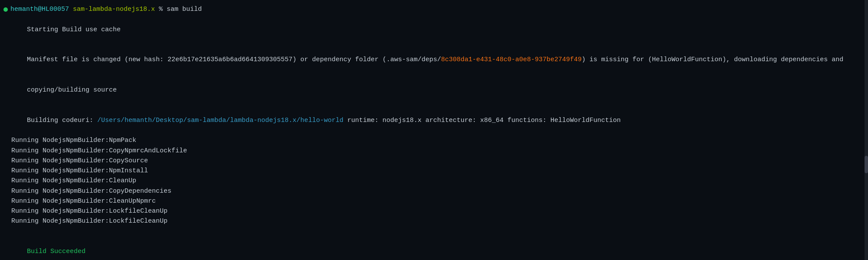 This screenshot has height=260, width=868. What do you see at coordinates (40, 10) in the screenshot?
I see `prompt-user: hemanth@HL00057` at bounding box center [40, 10].